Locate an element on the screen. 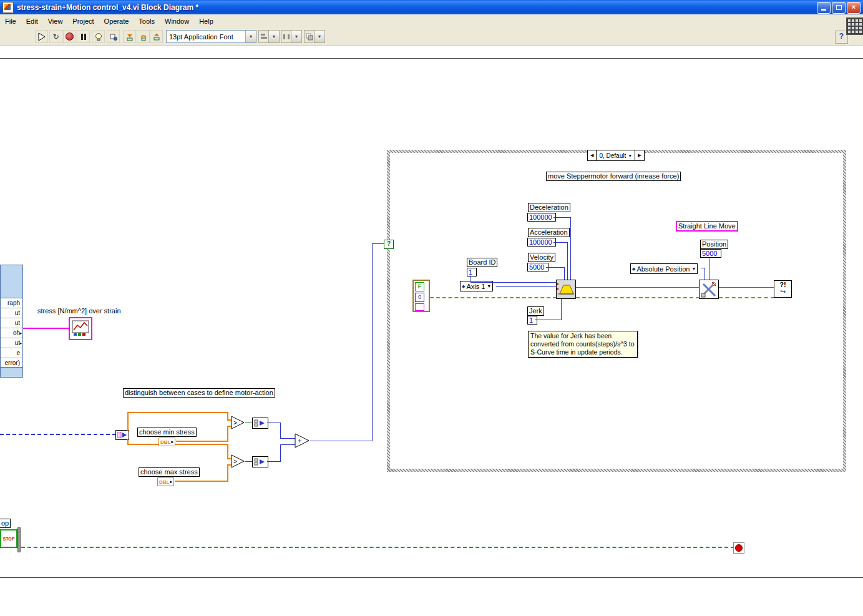 The width and height of the screenshot is (863, 616). pause-button is located at coordinates (84, 36).